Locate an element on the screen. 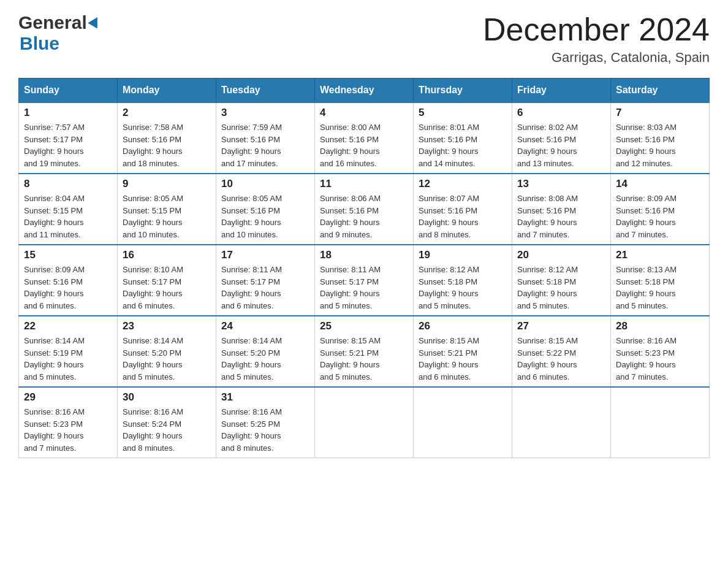 This screenshot has height=563, width=728. calendar-cell: 18Sunrise: 8:11 AMSunset: 5:17 PMDayligh… is located at coordinates (364, 280).